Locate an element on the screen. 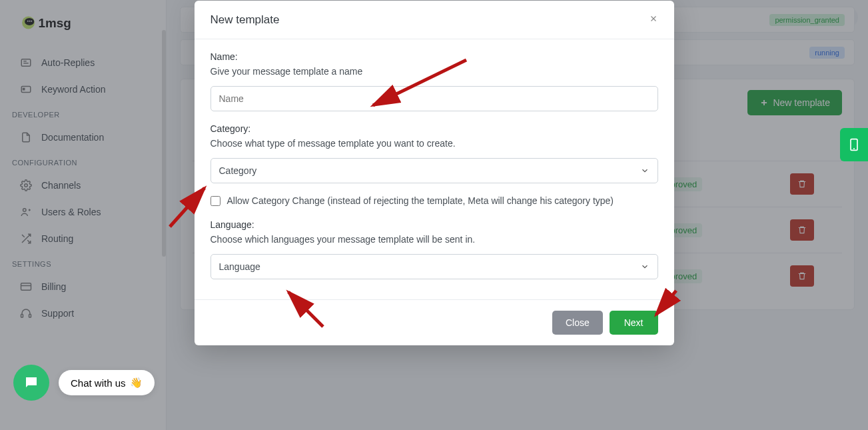  language-hint: Choose which languages your message temp… is located at coordinates (434, 239).